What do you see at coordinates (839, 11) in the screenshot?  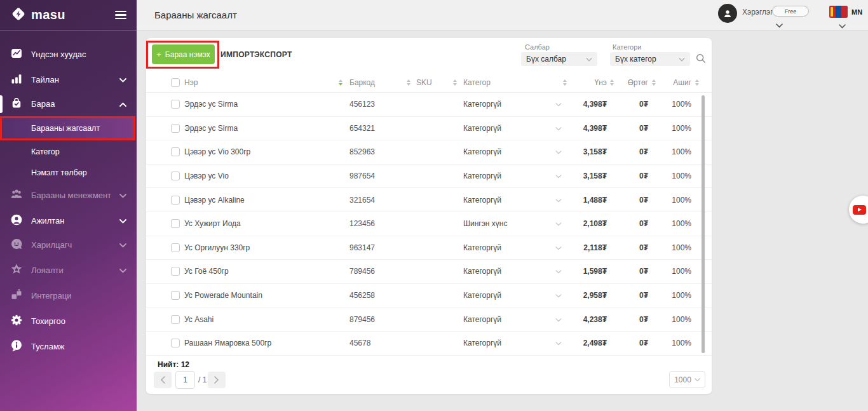 I see `mongolia-flag-icon` at bounding box center [839, 11].